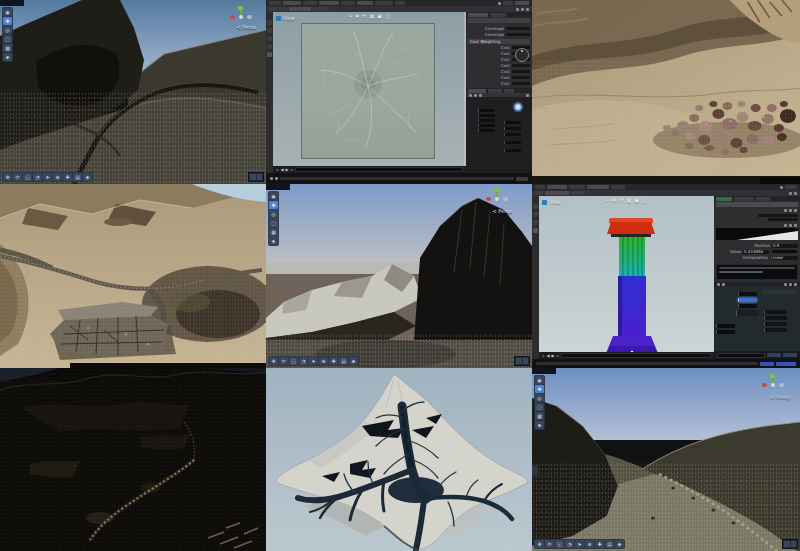 The image size is (800, 551). Describe the element at coordinates (570, 544) in the screenshot. I see `sphere-icon: ◔` at that location.